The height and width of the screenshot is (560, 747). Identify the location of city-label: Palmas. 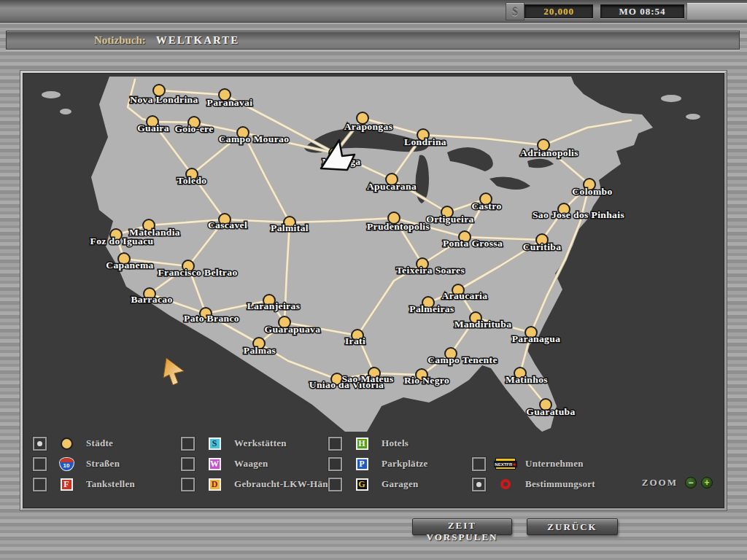
(260, 350).